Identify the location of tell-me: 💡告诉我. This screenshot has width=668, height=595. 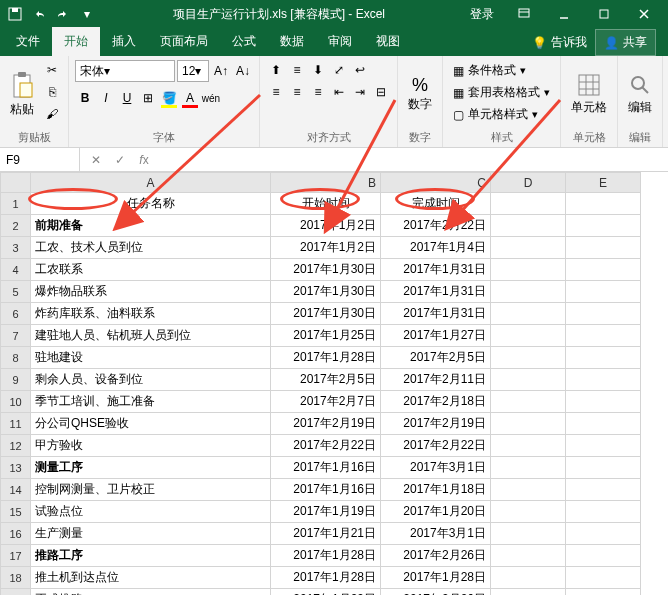
(560, 42).